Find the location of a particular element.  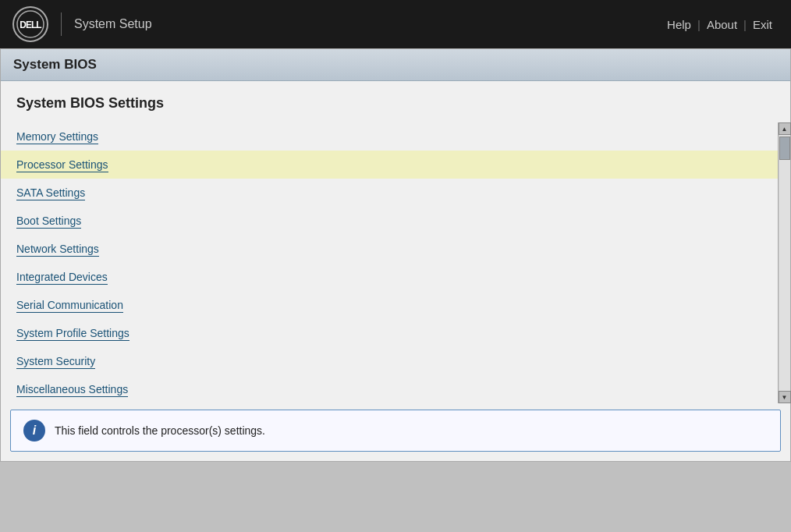

settings-heading: System BIOS Settings is located at coordinates (396, 101).